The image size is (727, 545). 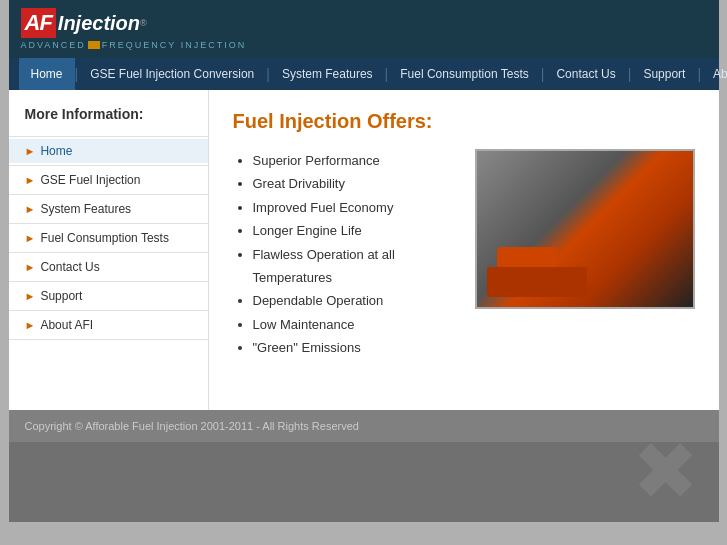 I want to click on sidebar-arrow-1: ►, so click(x=30, y=180).